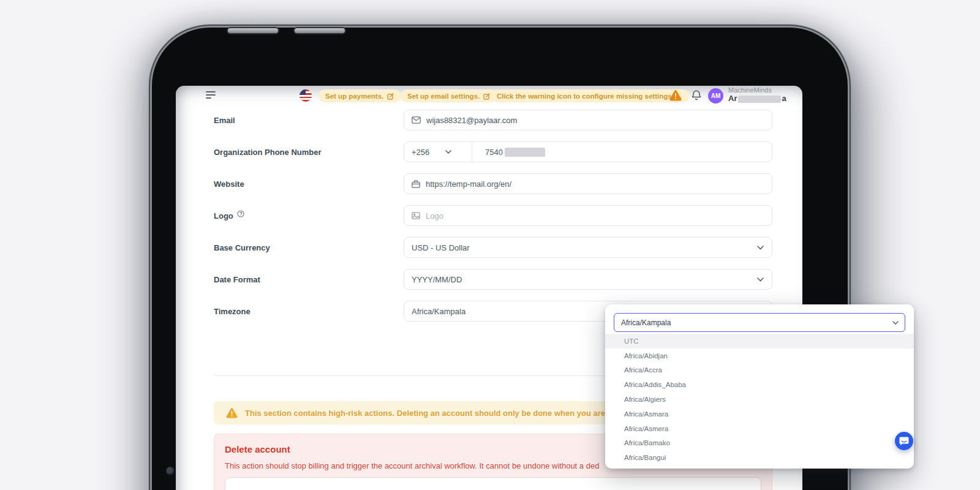 The height and width of the screenshot is (490, 980). Describe the element at coordinates (170, 471) in the screenshot. I see `tablet-camera` at that location.